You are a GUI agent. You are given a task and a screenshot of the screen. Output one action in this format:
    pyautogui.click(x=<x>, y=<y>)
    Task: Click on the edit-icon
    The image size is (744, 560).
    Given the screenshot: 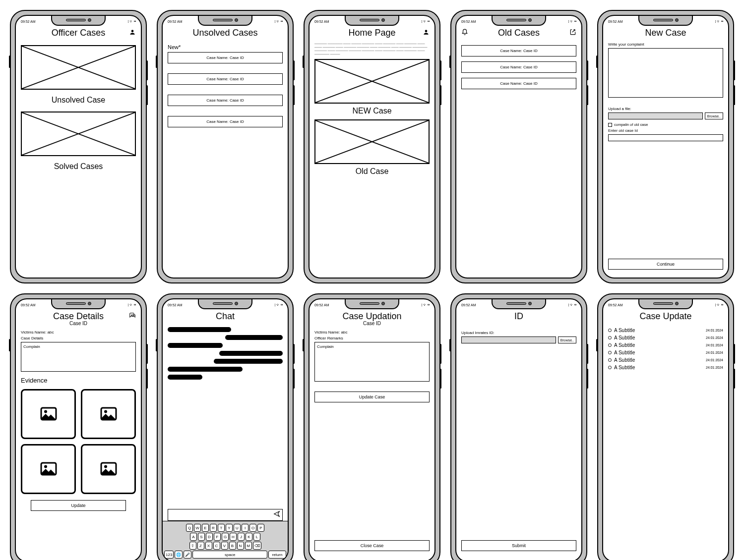 What is the action you would take?
    pyautogui.click(x=573, y=33)
    